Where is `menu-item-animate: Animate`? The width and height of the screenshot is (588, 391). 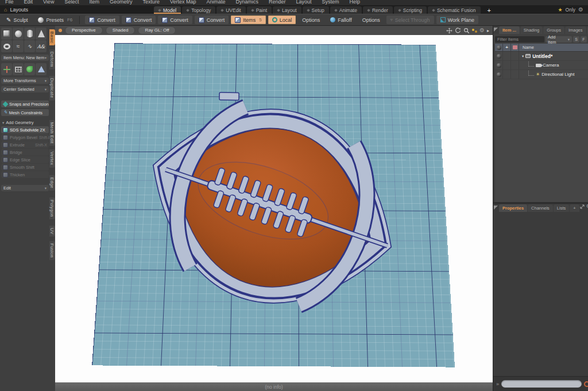
menu-item-animate: Animate is located at coordinates (216, 2).